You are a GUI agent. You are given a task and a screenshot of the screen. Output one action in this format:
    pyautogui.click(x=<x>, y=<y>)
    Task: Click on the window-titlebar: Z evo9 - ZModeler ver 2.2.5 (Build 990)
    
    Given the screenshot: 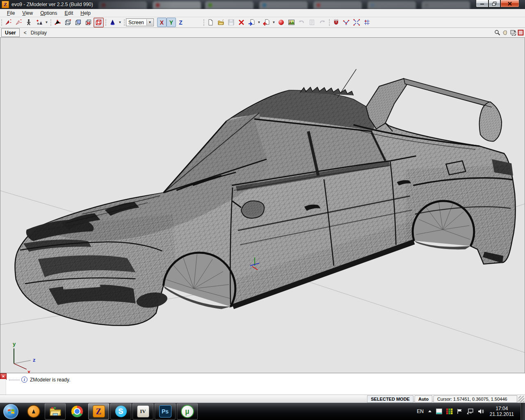 What is the action you would take?
    pyautogui.click(x=262, y=5)
    